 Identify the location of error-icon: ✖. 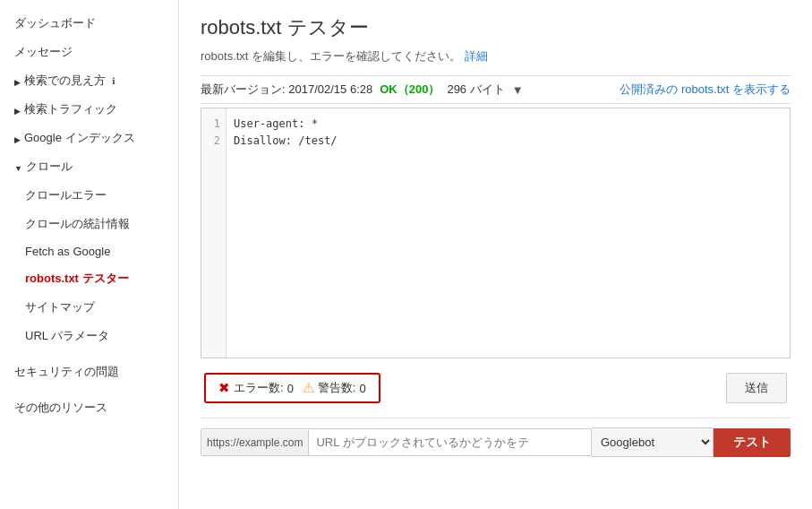
(224, 388).